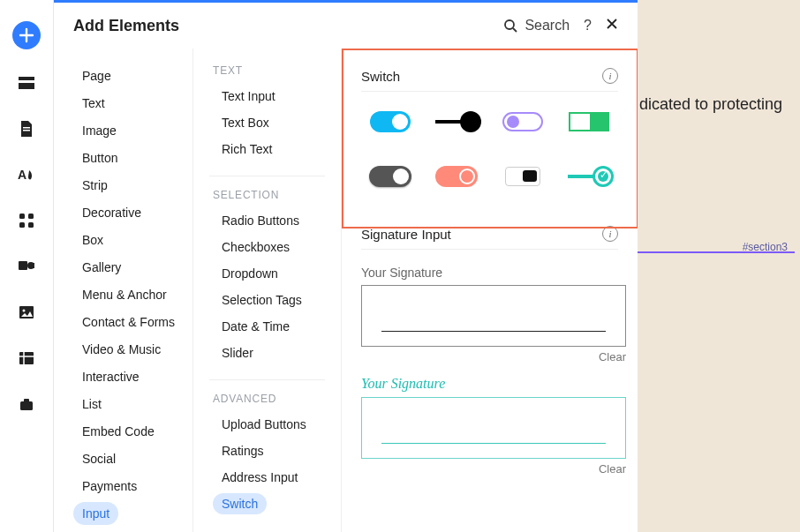 The image size is (800, 532). Describe the element at coordinates (26, 312) in the screenshot. I see `media-icon` at that location.